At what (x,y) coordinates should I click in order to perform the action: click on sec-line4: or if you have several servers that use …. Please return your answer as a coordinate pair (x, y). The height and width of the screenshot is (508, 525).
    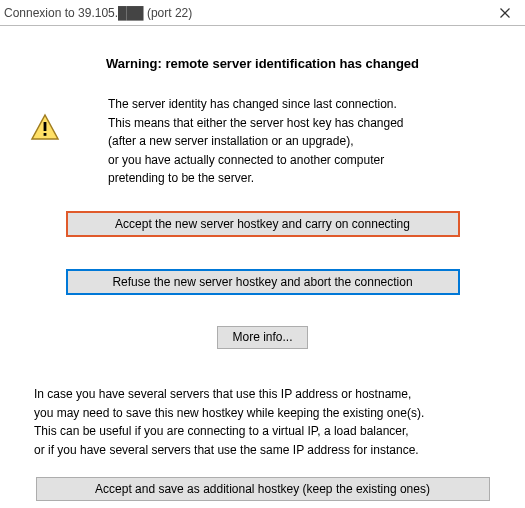
    Looking at the image, I should click on (226, 450).